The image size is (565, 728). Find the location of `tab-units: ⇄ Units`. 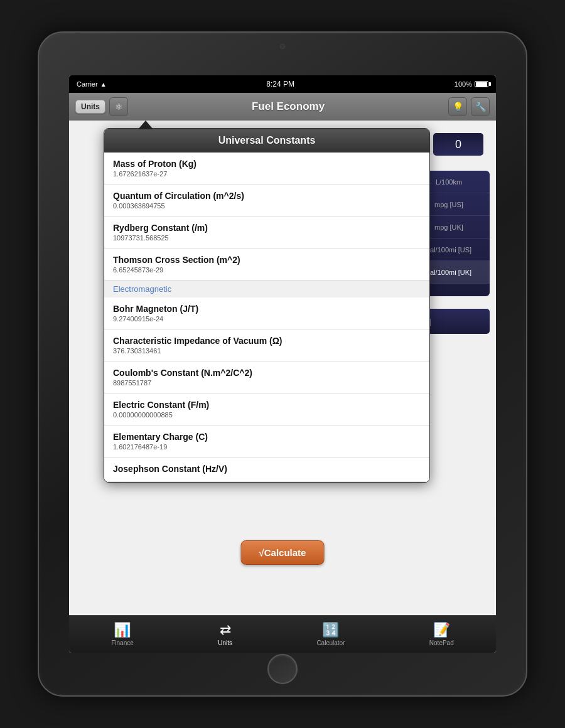

tab-units: ⇄ Units is located at coordinates (225, 634).